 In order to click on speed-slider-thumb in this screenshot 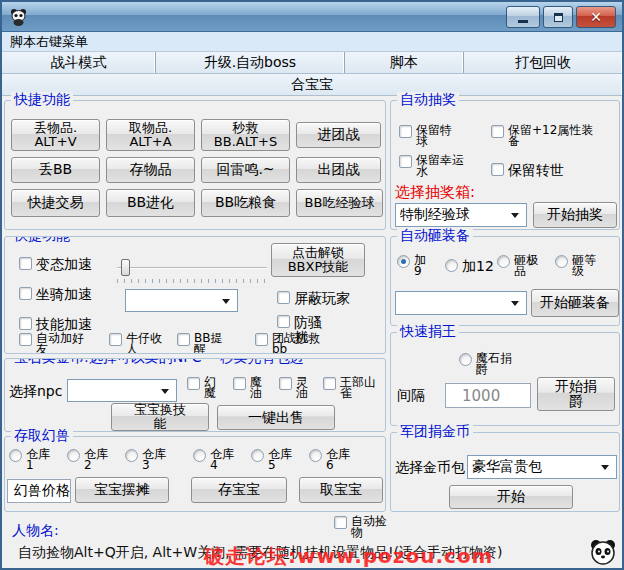, I will do `click(126, 268)`.